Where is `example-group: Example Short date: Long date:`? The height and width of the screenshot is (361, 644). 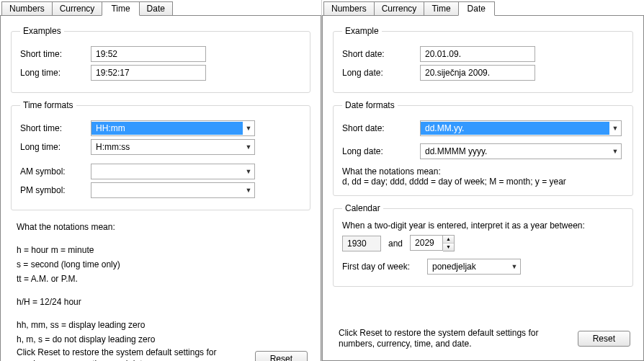 example-group: Example Short date: Long date: is located at coordinates (483, 59).